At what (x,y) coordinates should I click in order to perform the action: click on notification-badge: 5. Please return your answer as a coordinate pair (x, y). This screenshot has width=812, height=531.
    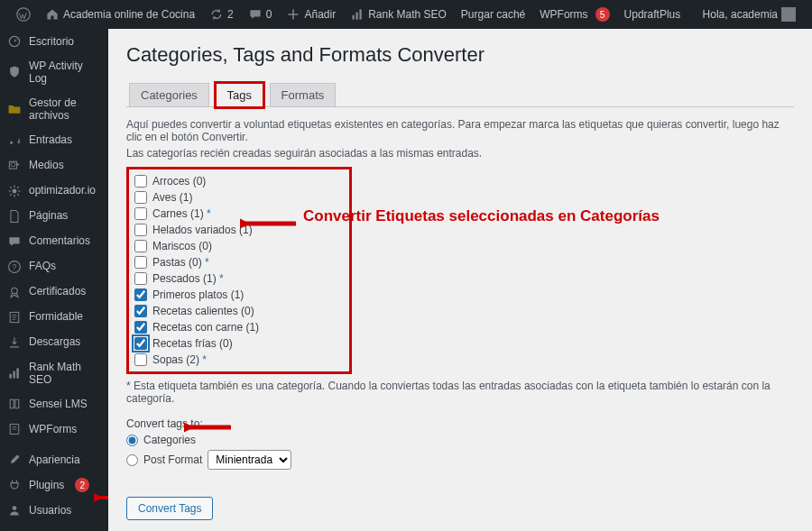
    Looking at the image, I should click on (603, 14).